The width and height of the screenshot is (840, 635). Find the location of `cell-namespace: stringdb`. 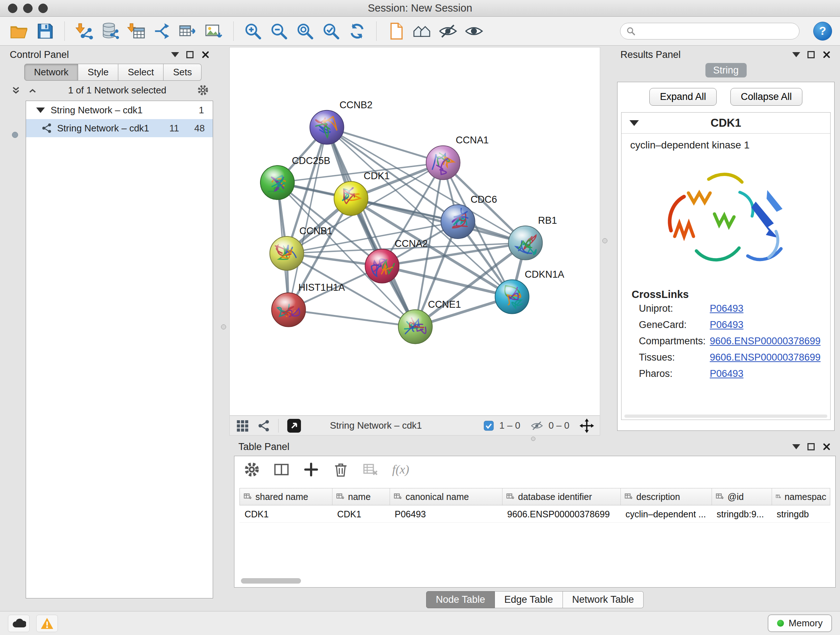

cell-namespace: stringdb is located at coordinates (801, 514).